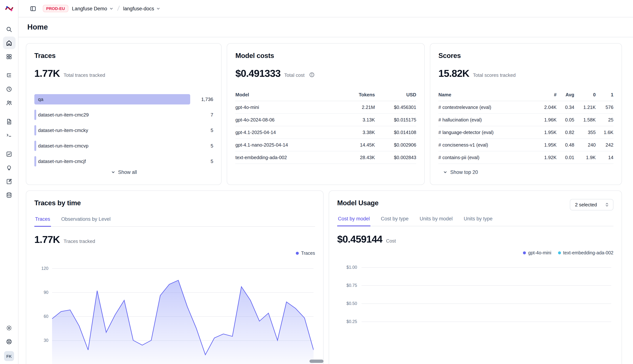 This screenshot has width=633, height=364. Describe the element at coordinates (63, 130) in the screenshot. I see `trace-name: dataset-run-item-cmcky` at that location.